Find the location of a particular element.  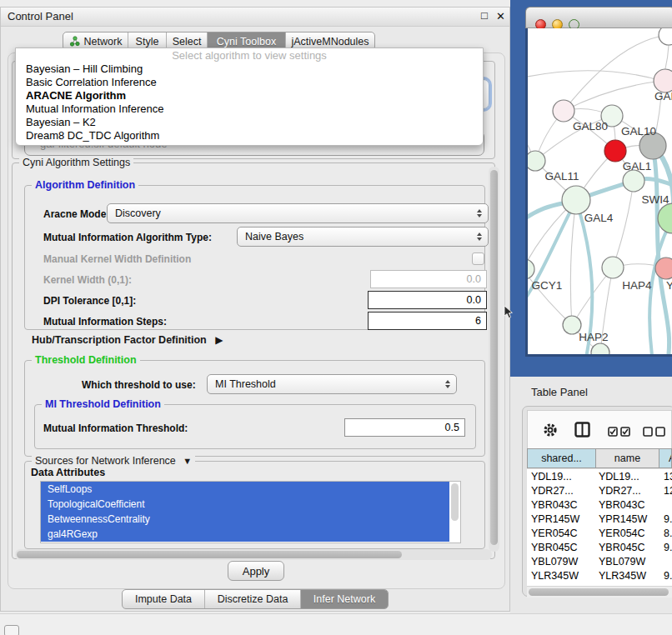

svg-text: GAL4 is located at coordinates (599, 218).